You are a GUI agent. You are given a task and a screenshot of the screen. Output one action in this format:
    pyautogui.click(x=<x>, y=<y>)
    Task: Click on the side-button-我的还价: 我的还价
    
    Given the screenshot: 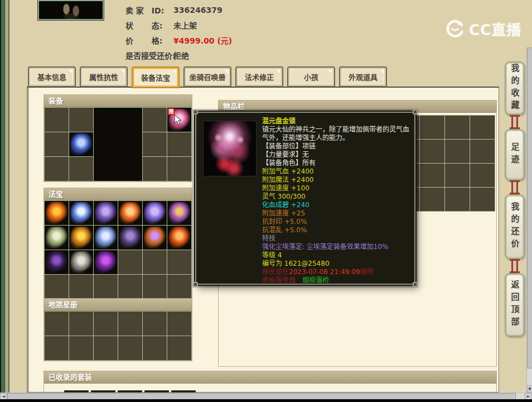 What is the action you would take?
    pyautogui.click(x=515, y=227)
    